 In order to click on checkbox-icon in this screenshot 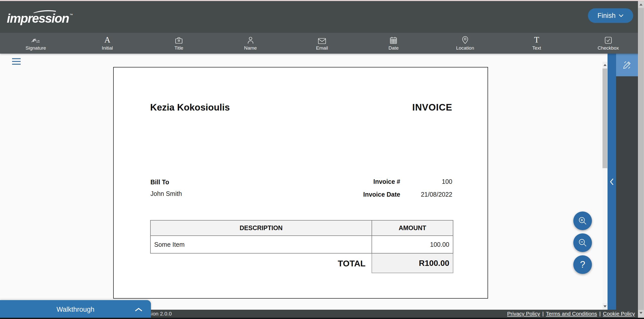, I will do `click(608, 40)`.